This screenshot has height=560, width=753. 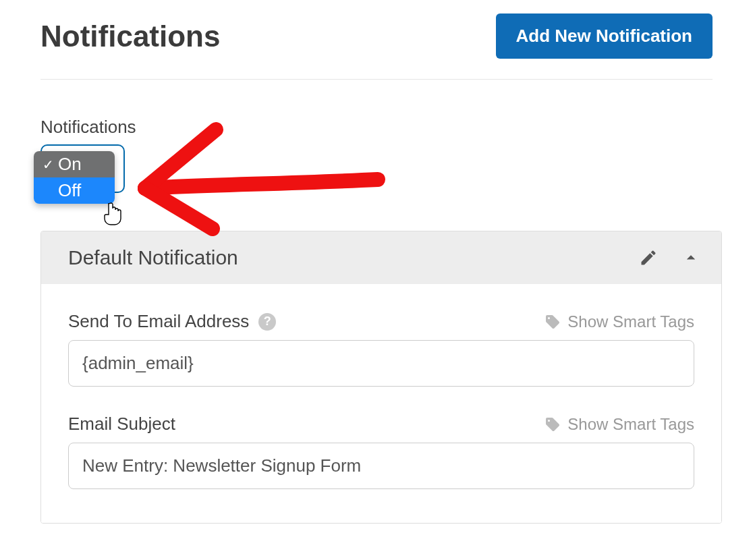 I want to click on subject-smart-tags-label: Show Smart Tags, so click(x=631, y=424).